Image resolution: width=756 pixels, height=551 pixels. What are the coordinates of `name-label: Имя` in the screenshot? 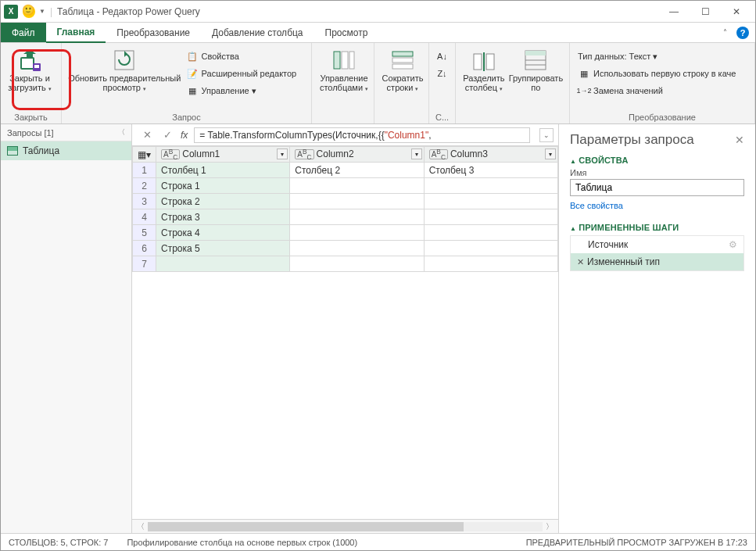 It's located at (657, 173).